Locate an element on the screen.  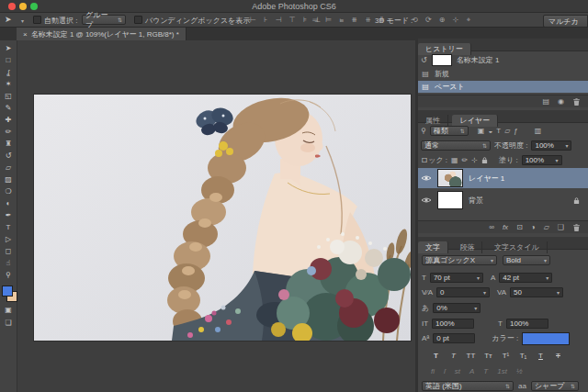
hand-tool: ☝ is located at coordinates (8, 263).